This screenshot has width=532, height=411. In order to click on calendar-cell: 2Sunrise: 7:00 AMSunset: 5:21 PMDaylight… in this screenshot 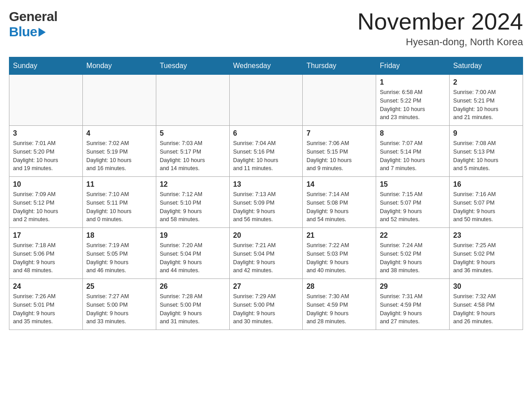, I will do `click(486, 100)`.